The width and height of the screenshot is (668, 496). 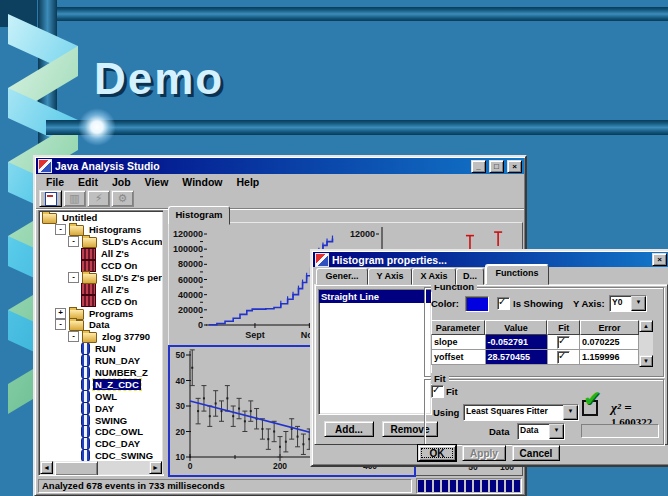 What do you see at coordinates (188, 249) in the screenshot?
I see `svg-text: 100000` at bounding box center [188, 249].